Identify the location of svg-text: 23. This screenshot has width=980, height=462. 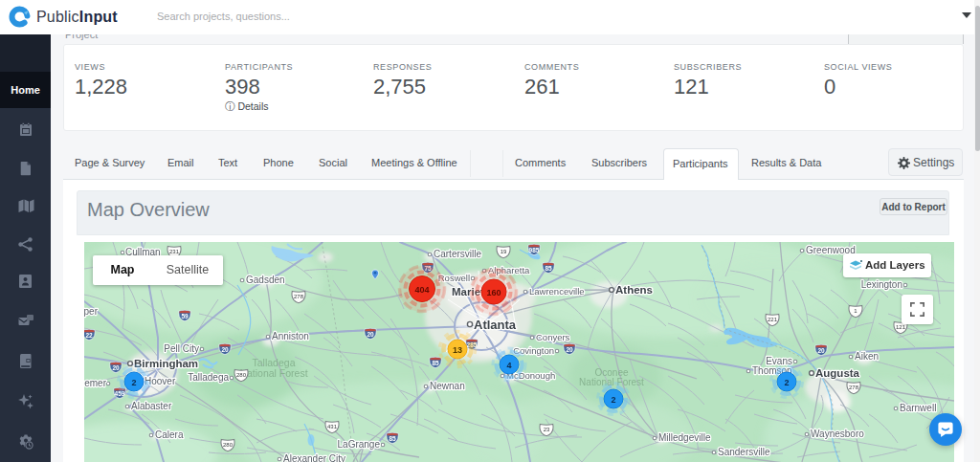
(547, 429).